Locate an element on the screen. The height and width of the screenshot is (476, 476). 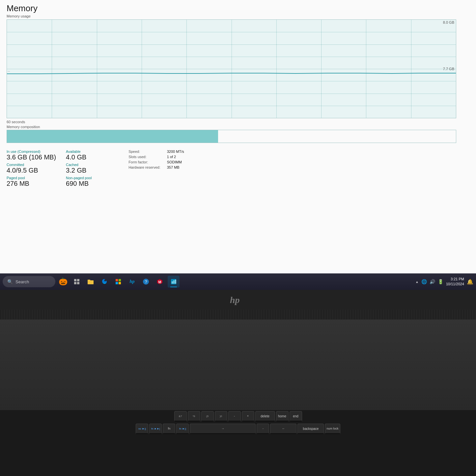
stats-left: In use (Compressed) 3.6 GB (106 MB) Avai… is located at coordinates (61, 169).